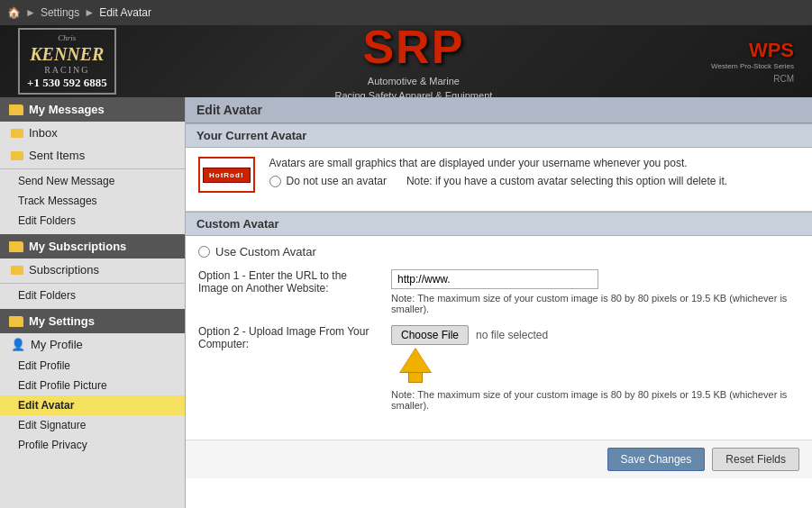  Describe the element at coordinates (92, 295) in the screenshot. I see `sidebar-item-edit-folders-subs: Edit Folders` at that location.